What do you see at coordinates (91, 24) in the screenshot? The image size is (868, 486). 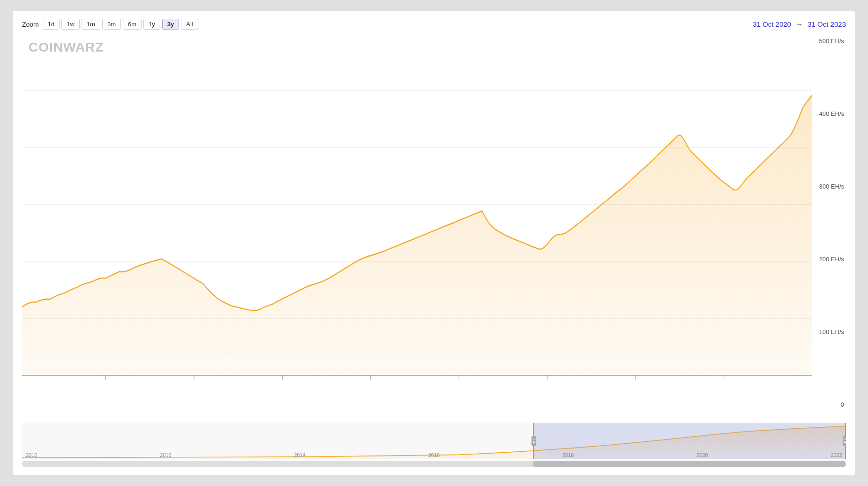 I see `zoom-btn-1m: 1m` at bounding box center [91, 24].